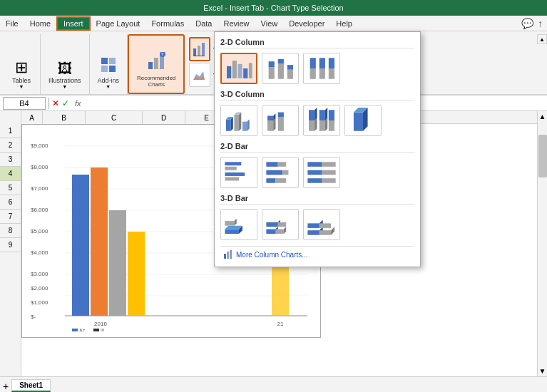 Image resolution: width=547 pixels, height=392 pixels. I want to click on tables-button: ⊞ Tables ▼, so click(21, 74).